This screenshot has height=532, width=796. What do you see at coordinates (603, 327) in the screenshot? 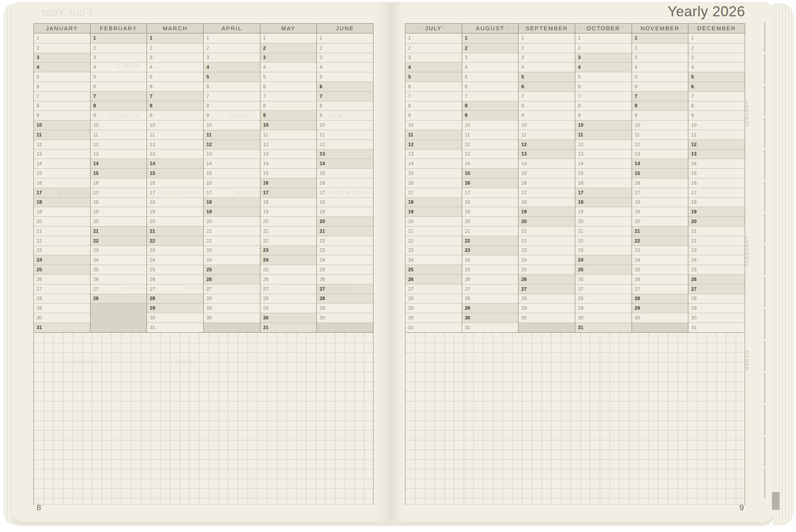
I see `day-cell: 31` at bounding box center [603, 327].